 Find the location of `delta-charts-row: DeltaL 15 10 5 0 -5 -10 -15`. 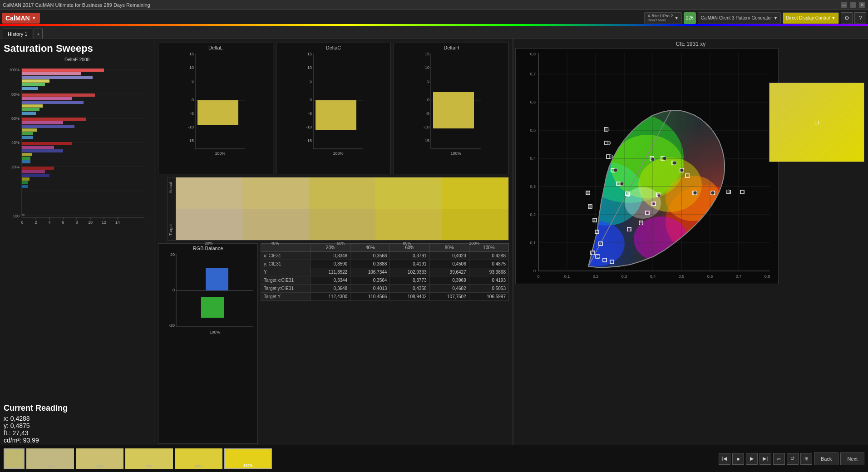

delta-charts-row: DeltaL 15 10 5 0 -5 -10 -15 is located at coordinates (333, 108).